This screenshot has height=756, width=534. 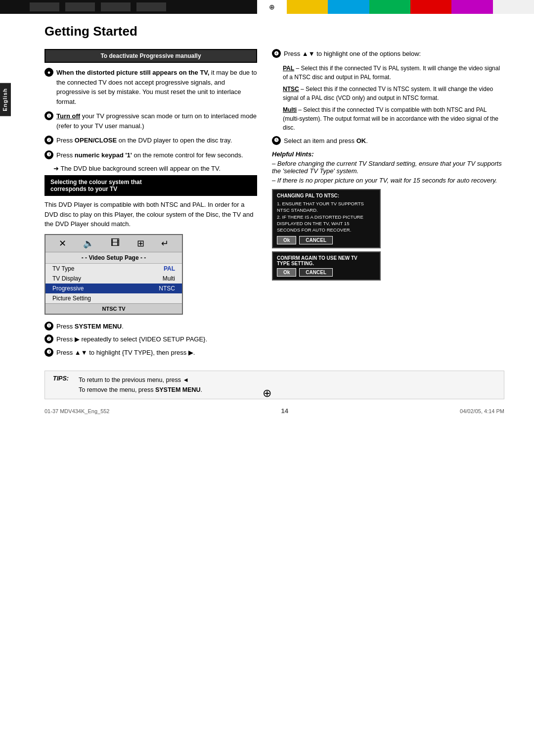 What do you see at coordinates (326, 272) in the screenshot?
I see `dialog-2-buttons: Ok CANCEL` at bounding box center [326, 272].